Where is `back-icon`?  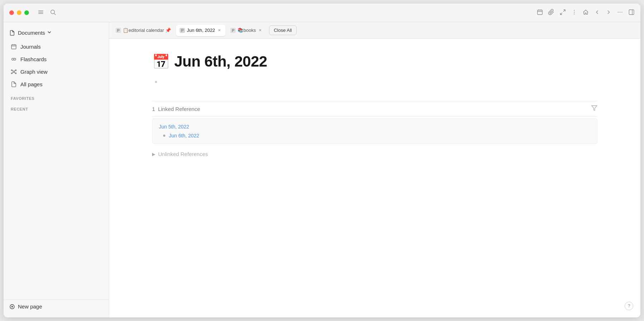
back-icon is located at coordinates (597, 13).